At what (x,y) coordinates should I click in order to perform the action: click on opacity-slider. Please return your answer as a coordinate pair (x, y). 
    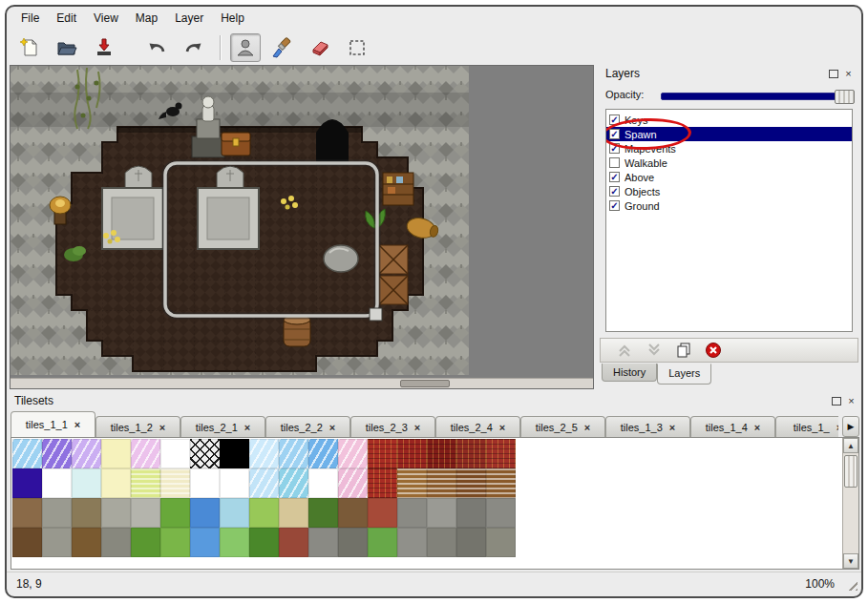
    Looking at the image, I should click on (758, 96).